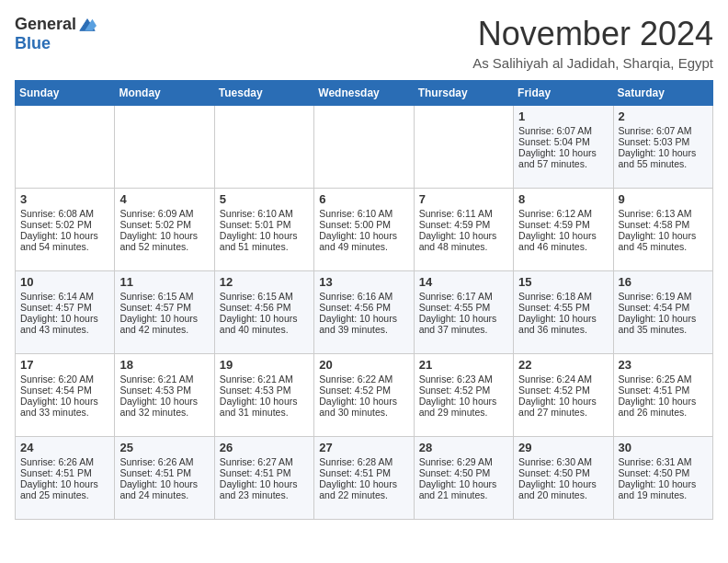  What do you see at coordinates (265, 224) in the screenshot?
I see `day-info: Sunset: 5:01 PM` at bounding box center [265, 224].